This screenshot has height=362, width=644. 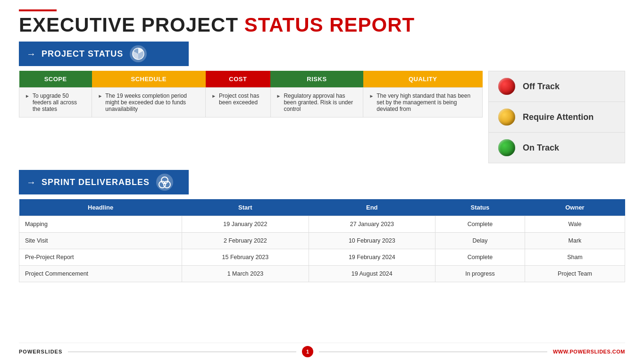 What do you see at coordinates (56, 79) in the screenshot?
I see `col-scope: SCOPE` at bounding box center [56, 79].